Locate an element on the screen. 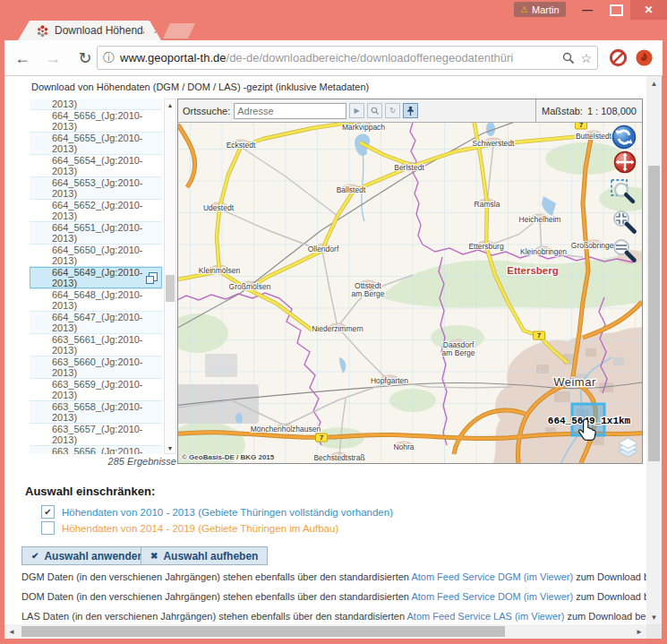  scrollbar-up-icon: ▲ is located at coordinates (654, 83).